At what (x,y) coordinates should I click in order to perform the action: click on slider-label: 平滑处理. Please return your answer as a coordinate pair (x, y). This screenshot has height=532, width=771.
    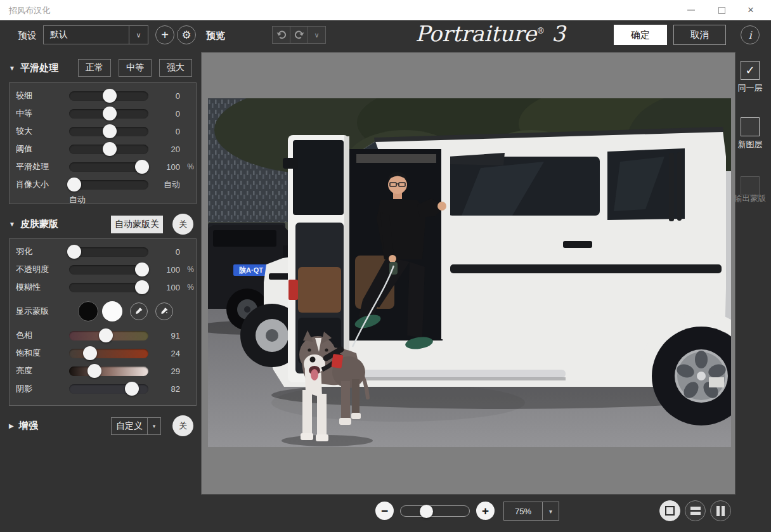
    Looking at the image, I should click on (42, 167).